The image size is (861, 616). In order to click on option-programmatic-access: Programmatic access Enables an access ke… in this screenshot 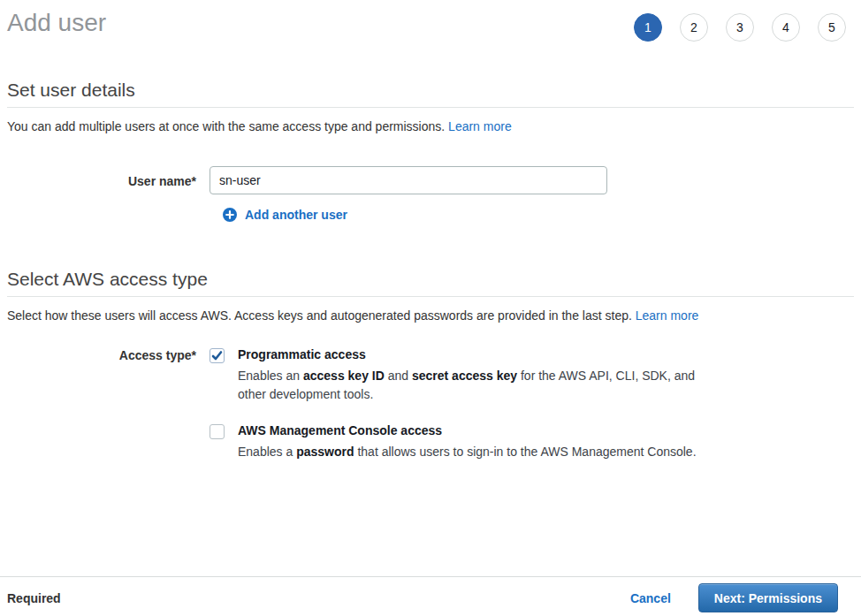, I will do `click(453, 376)`.